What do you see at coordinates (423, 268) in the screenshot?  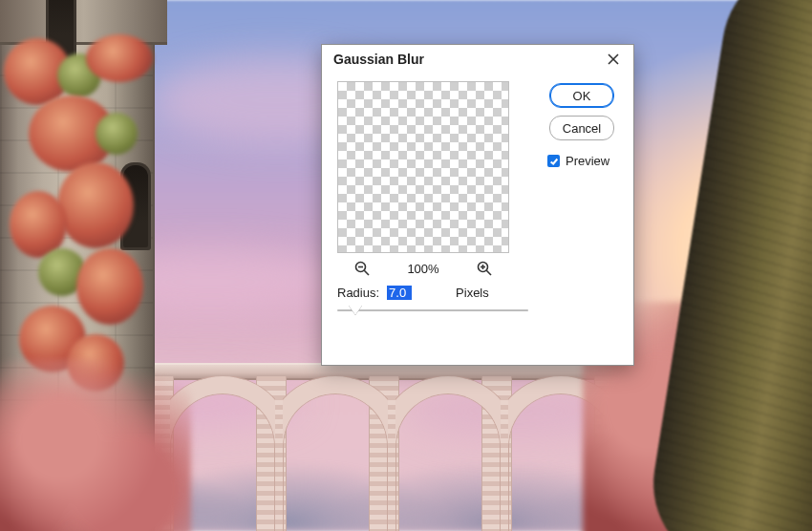 I see `zoom-controls: 100%` at bounding box center [423, 268].